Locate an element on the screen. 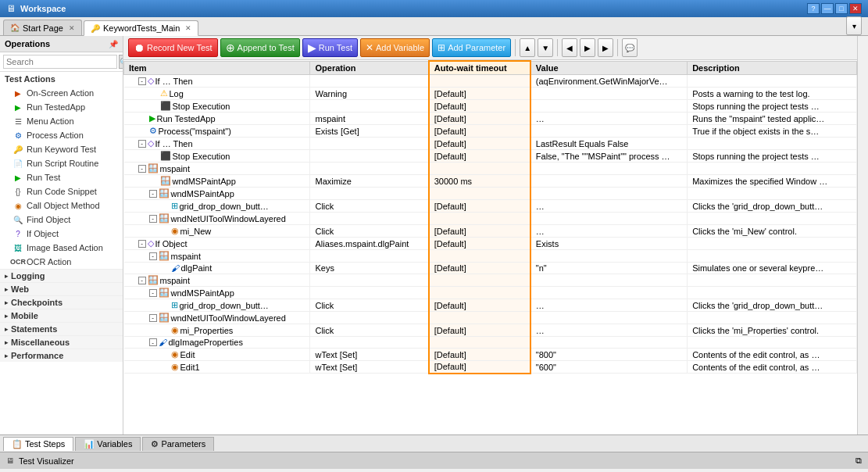 This screenshot has height=472, width=868. sidebar-logging-header: ▸ Logging is located at coordinates (61, 275).